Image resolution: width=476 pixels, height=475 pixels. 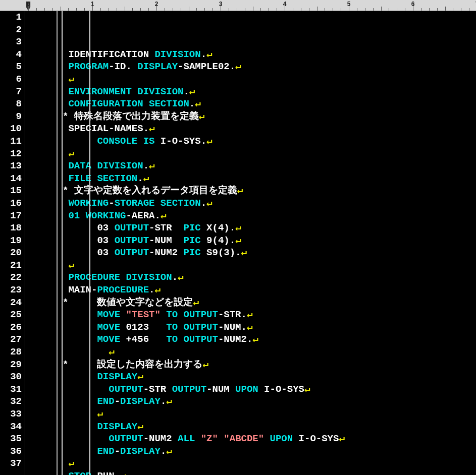 I want to click on code-line: 03 OUTPUT-NUM PIC 9(4).↵, so click(x=270, y=241).